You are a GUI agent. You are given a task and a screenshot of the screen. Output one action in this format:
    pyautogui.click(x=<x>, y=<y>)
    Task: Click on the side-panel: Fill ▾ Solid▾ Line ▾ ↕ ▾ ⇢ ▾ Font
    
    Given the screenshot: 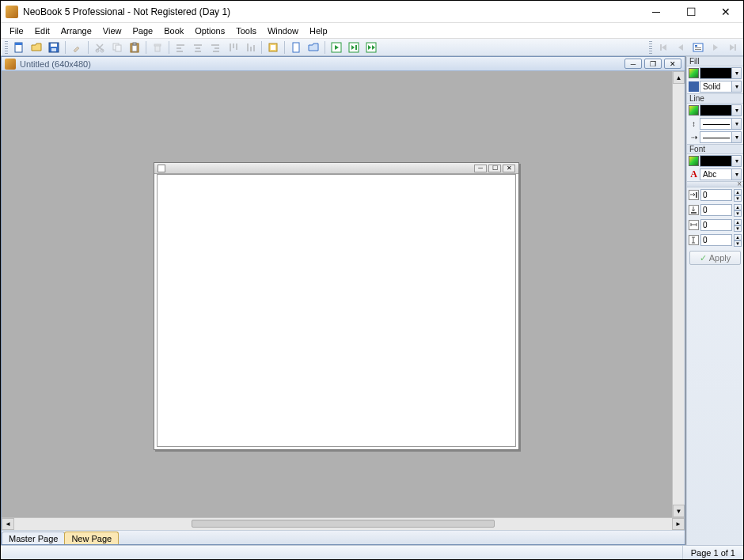 What is the action you would take?
    pyautogui.click(x=715, y=301)
    